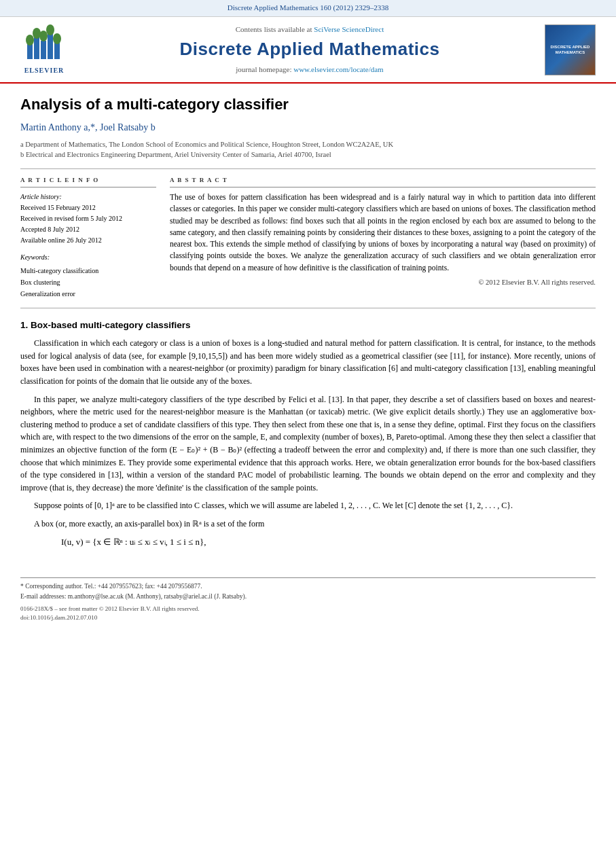  What do you see at coordinates (338, 69) in the screenshot?
I see `homepage-link: www.elsevier.com/locate/dam` at bounding box center [338, 69].